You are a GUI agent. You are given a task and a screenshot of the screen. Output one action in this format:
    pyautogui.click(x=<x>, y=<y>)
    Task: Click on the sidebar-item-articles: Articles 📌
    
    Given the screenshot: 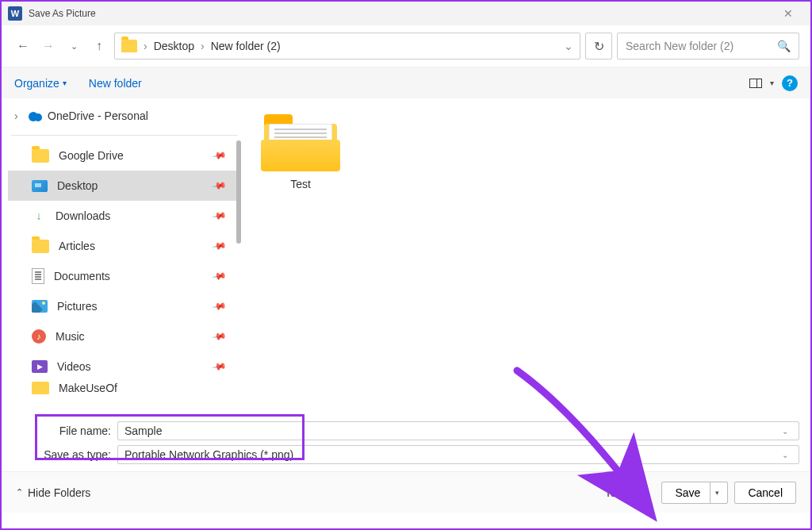 What is the action you would take?
    pyautogui.click(x=124, y=246)
    